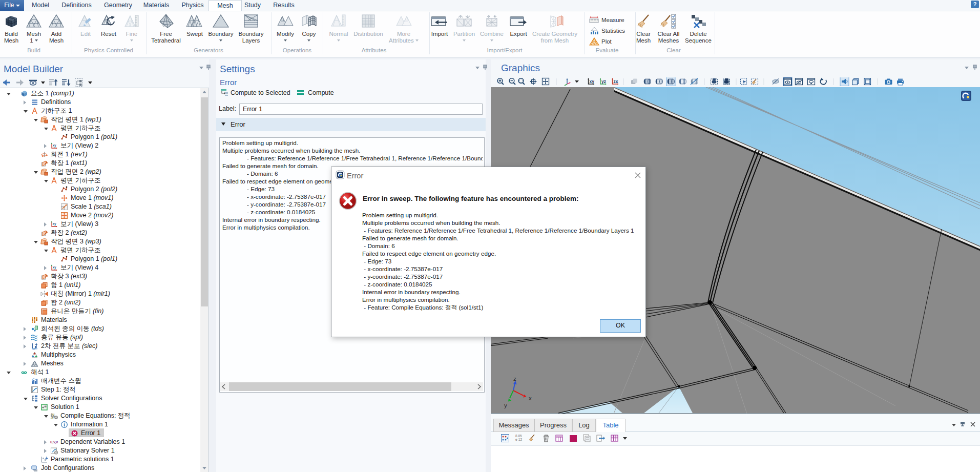 The width and height of the screenshot is (980, 472). What do you see at coordinates (616, 81) in the screenshot?
I see `svg-text: zx` at bounding box center [616, 81].